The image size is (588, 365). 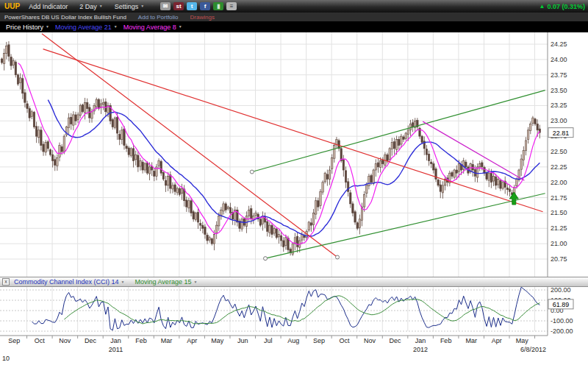 What do you see at coordinates (562, 331) in the screenshot?
I see `svg-text: -200.00` at bounding box center [562, 331].